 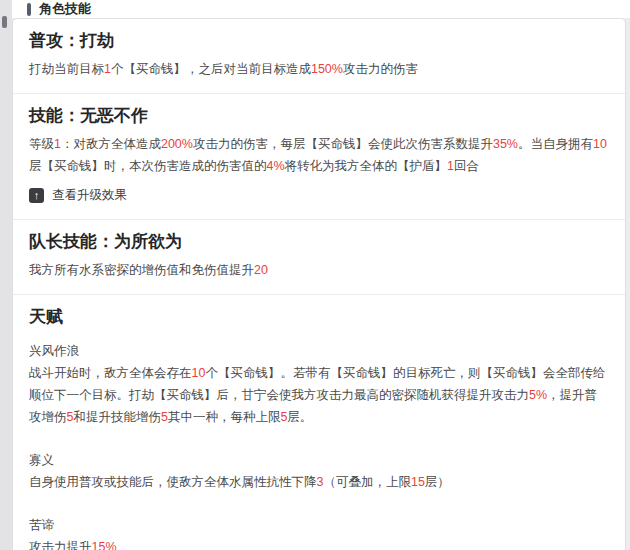 I want to click on scrollbar-thumb, so click(x=4, y=22).